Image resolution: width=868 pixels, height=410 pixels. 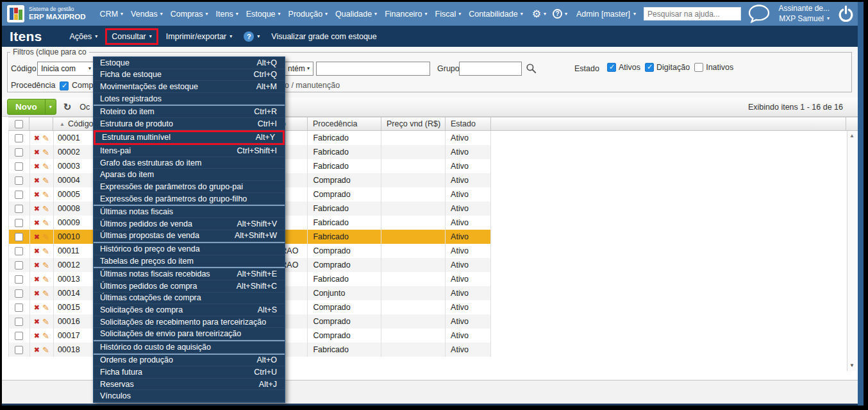 What do you see at coordinates (189, 199) in the screenshot?
I see `menu-item-expressoes-de-parametros-do-grupo-filho: Expressões de parâmetros do grupo-filho` at bounding box center [189, 199].